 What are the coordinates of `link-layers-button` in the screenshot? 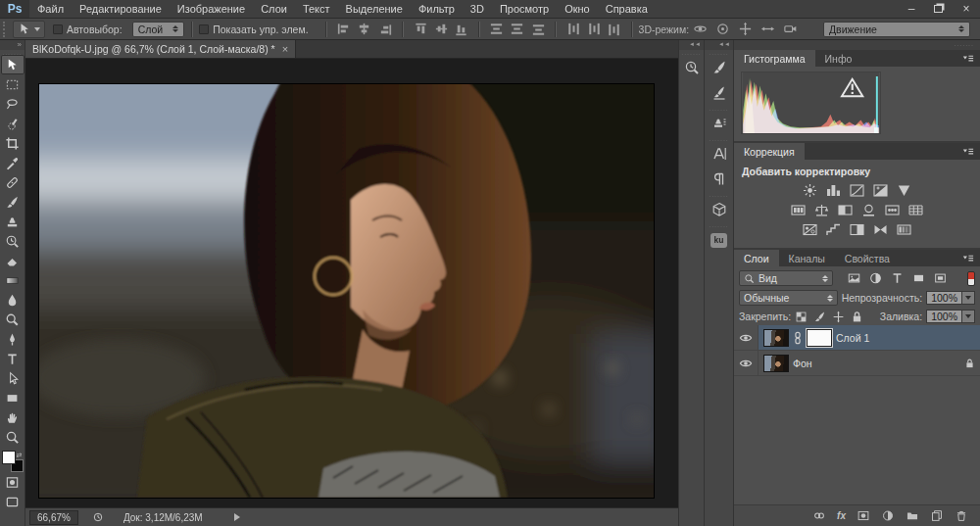 It's located at (819, 515).